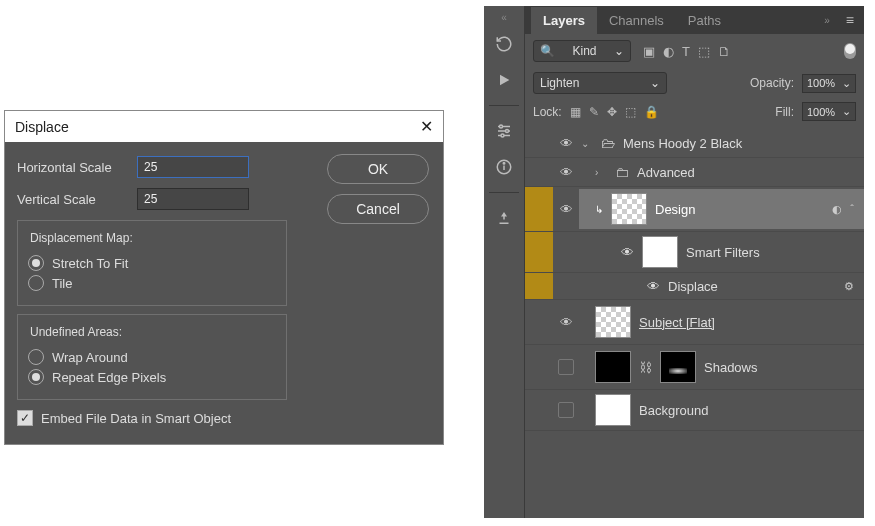  I want to click on vertical-scale-input, so click(193, 199).